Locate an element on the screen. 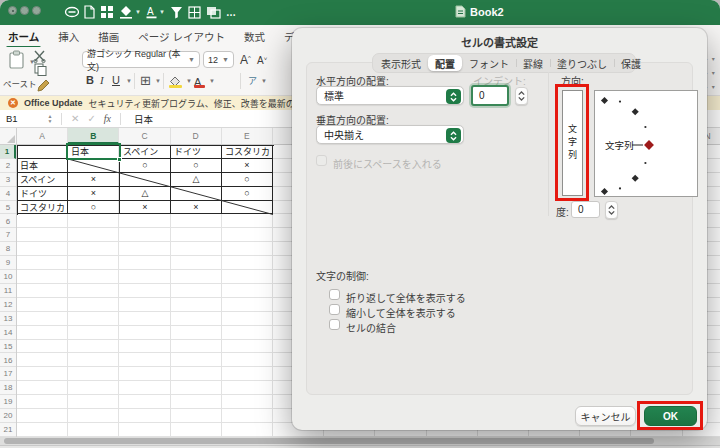  column-header-C: C is located at coordinates (144, 136).